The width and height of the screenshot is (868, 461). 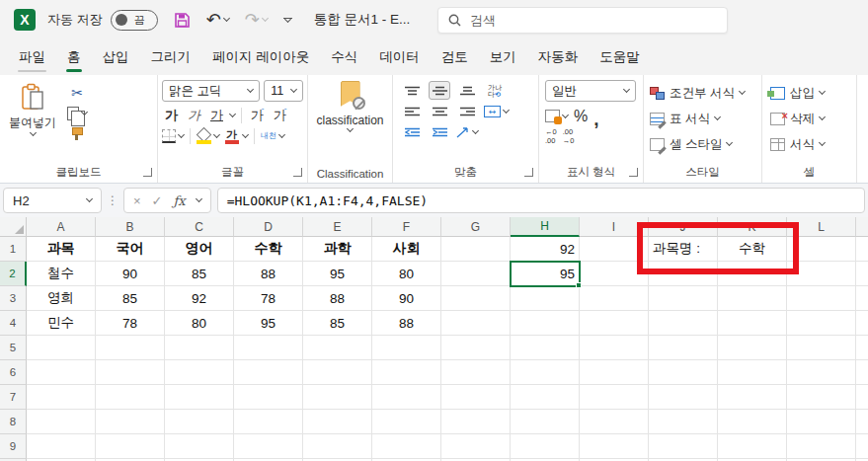 I want to click on name-box: H2, so click(x=52, y=200).